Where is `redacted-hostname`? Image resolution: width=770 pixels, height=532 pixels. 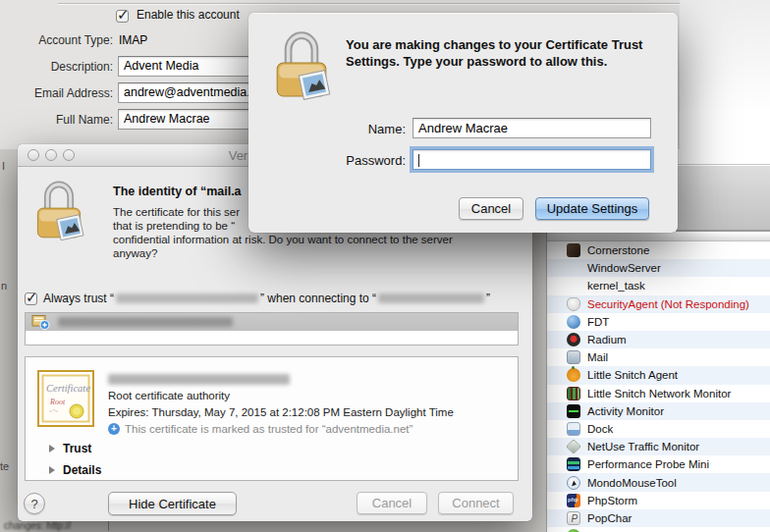
redacted-hostname is located at coordinates (187, 298).